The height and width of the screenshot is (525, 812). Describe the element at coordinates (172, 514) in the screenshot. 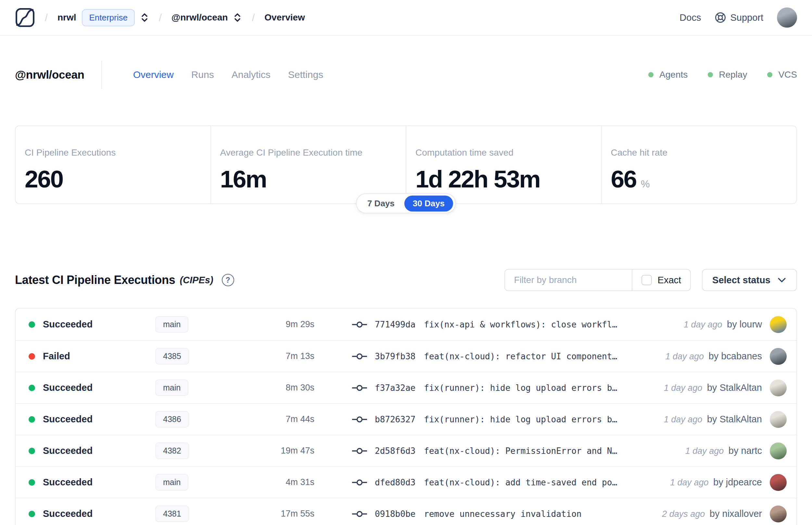

I see `branch-badge: 4381` at that location.